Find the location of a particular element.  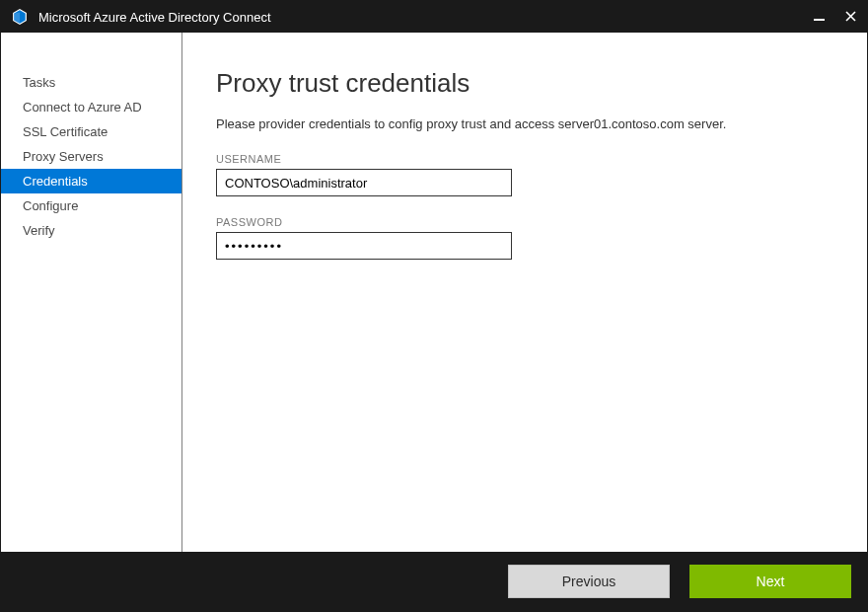

sidebar-item-connect-azure-ad: Connect to Azure AD is located at coordinates (91, 107).